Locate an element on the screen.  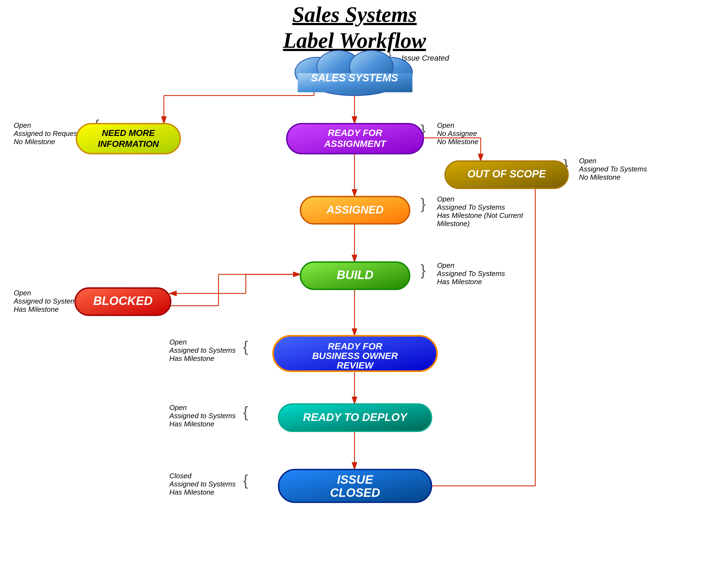
brace-ready-deploy: { is located at coordinates (246, 412).